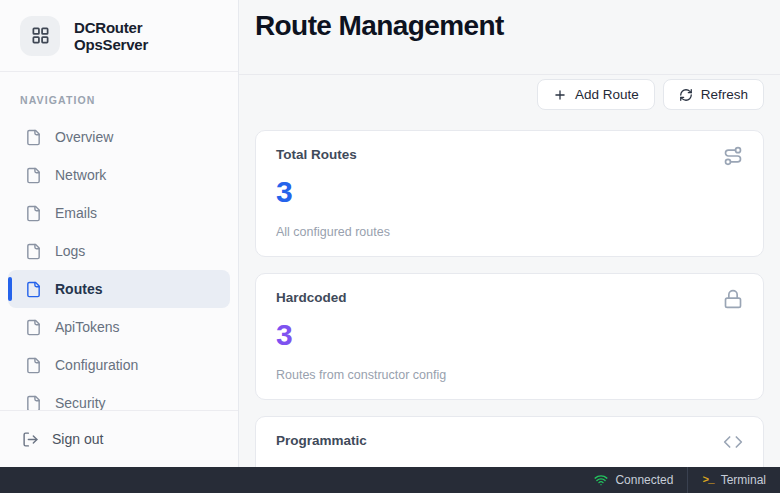  What do you see at coordinates (734, 480) in the screenshot?
I see `terminal-toggle: >_ Terminal` at bounding box center [734, 480].